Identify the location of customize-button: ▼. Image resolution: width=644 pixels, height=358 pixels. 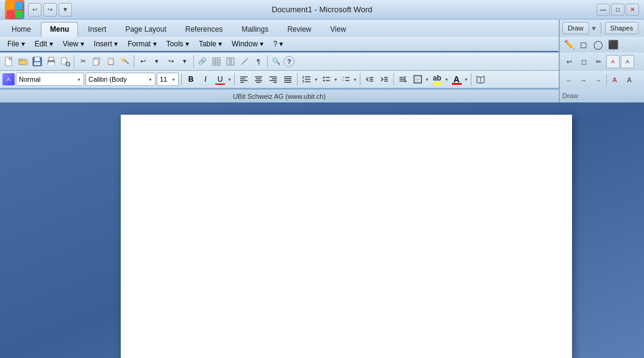
(65, 10).